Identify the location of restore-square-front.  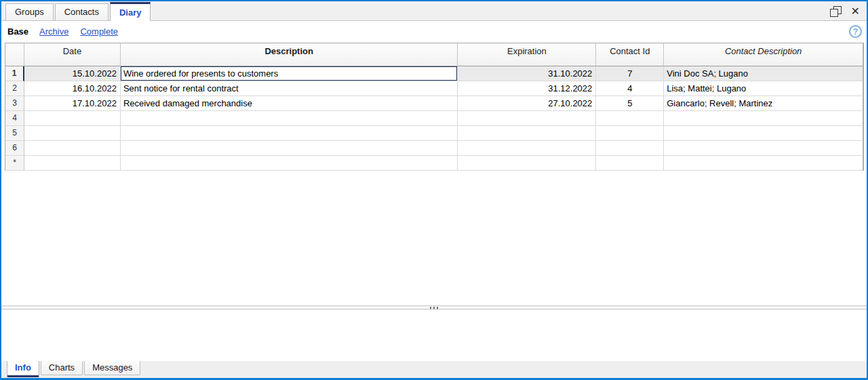
(834, 13).